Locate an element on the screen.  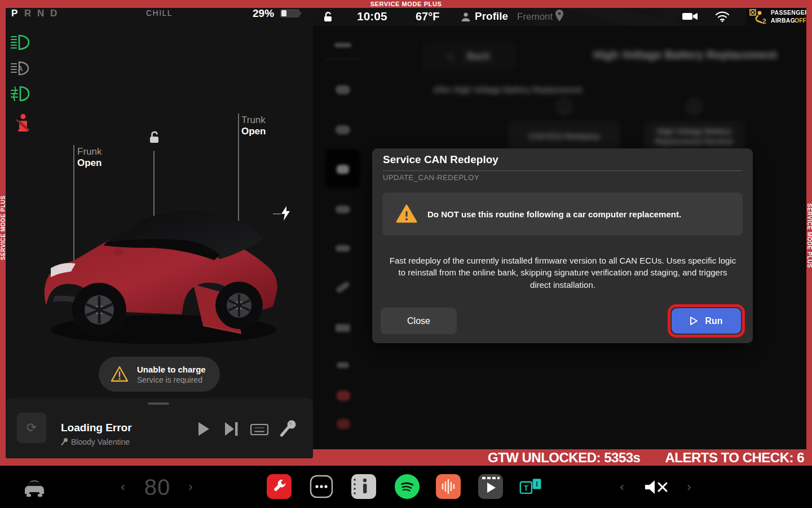
theater-play-icon is located at coordinates (491, 487).